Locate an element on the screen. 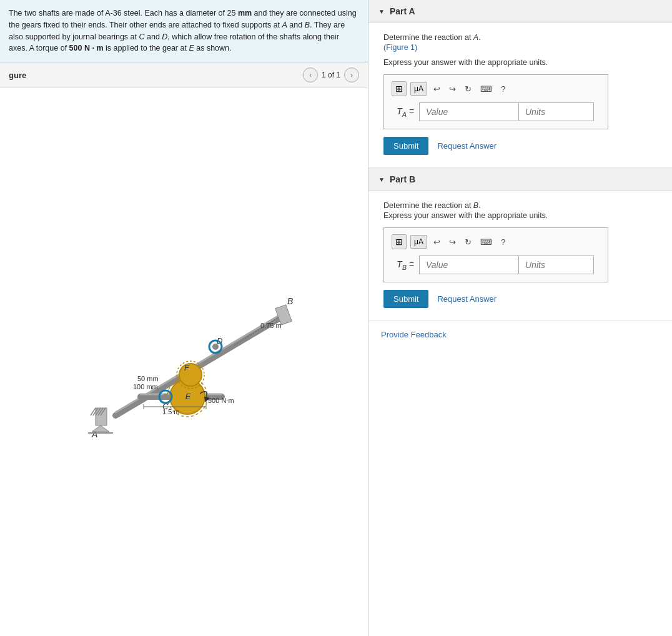 The width and height of the screenshot is (672, 636). part-b-section: ▼ Part B Determine the reaction at B. Ex… is located at coordinates (520, 245).